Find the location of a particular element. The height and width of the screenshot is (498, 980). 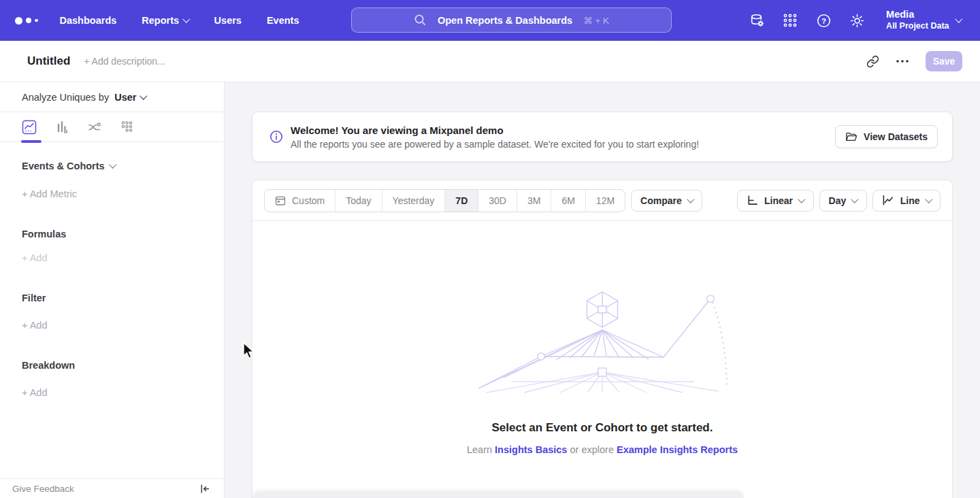

example-insights-reports-link: Example Insights Reports is located at coordinates (677, 450).